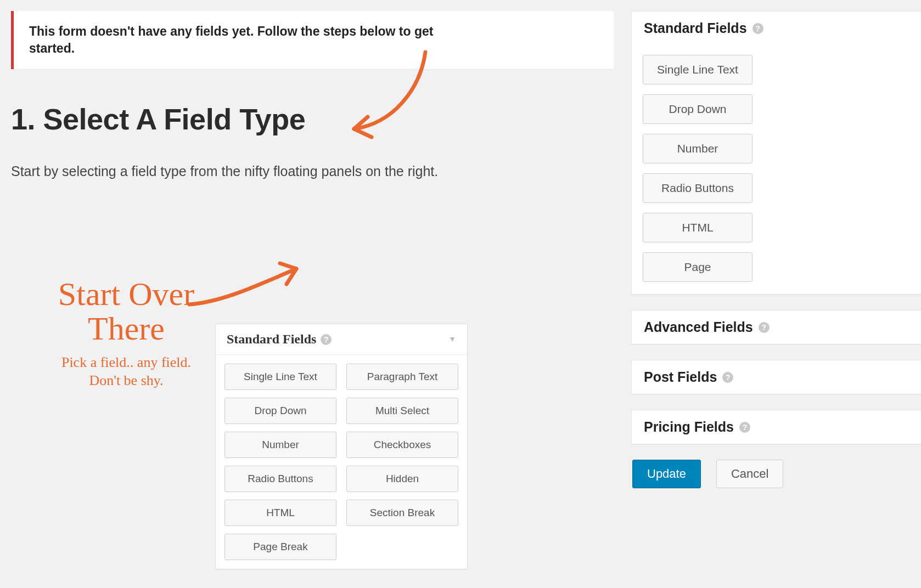  Describe the element at coordinates (341, 340) in the screenshot. I see `demo-panel-header: Standard Fields ? ▼` at that location.